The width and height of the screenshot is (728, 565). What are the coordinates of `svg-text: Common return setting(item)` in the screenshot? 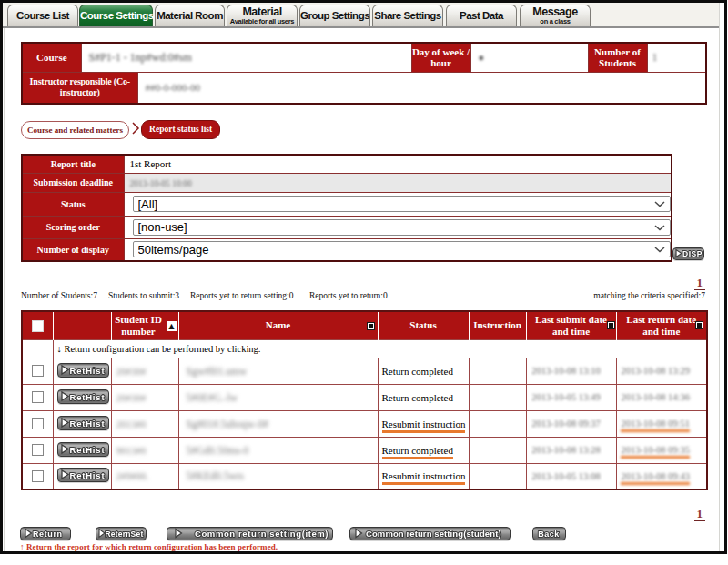 It's located at (262, 533).